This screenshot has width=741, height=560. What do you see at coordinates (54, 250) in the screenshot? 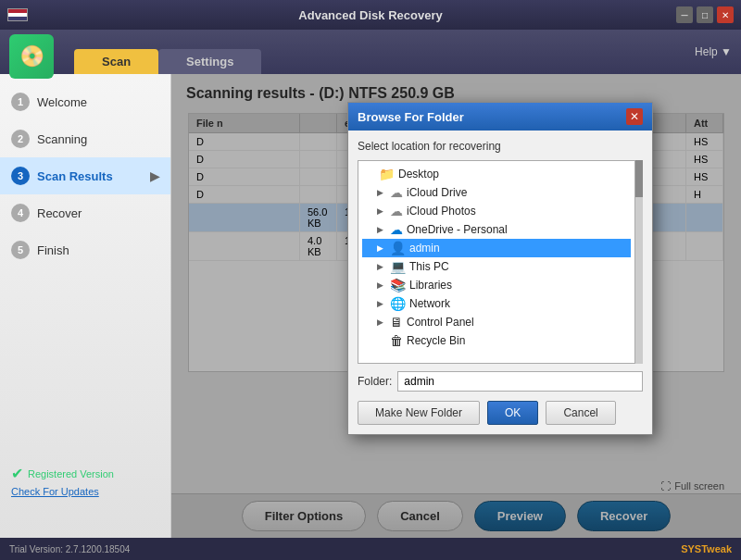
I see `sidebar-label-finish: Finish` at bounding box center [54, 250].